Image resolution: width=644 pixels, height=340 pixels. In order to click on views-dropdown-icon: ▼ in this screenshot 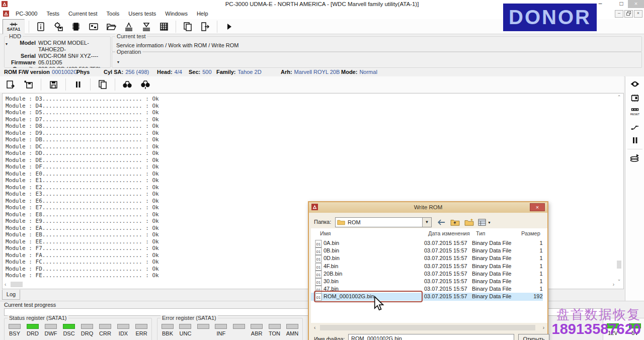, I will do `click(489, 222)`.